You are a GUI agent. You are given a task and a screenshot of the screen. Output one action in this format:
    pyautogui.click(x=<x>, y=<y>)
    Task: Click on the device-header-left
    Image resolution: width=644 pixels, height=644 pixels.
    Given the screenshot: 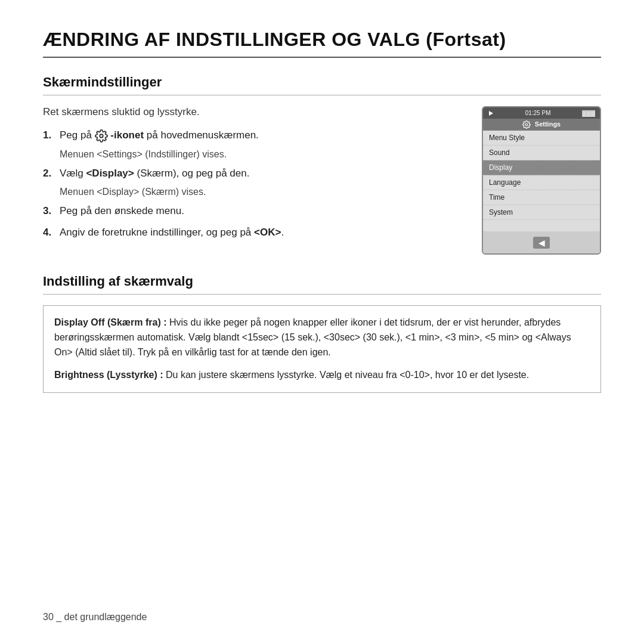 What is the action you would take?
    pyautogui.click(x=491, y=113)
    